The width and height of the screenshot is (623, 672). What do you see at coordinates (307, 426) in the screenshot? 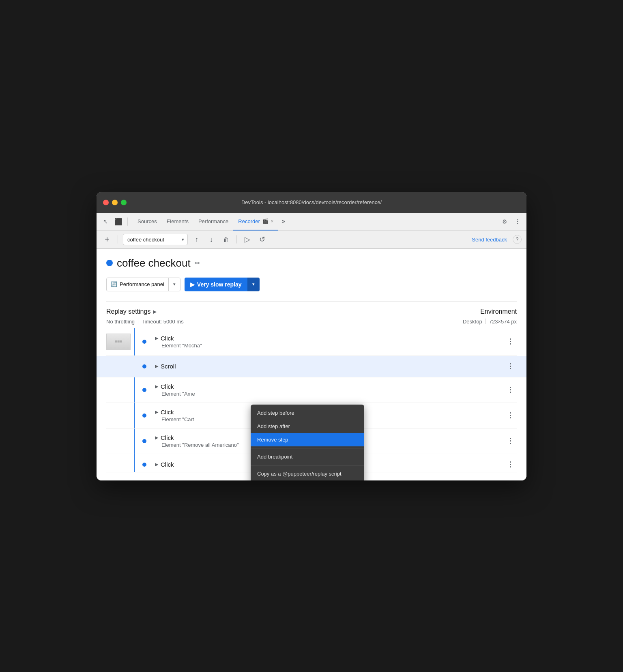
I see `ctx-add-after: Add step after` at bounding box center [307, 426].